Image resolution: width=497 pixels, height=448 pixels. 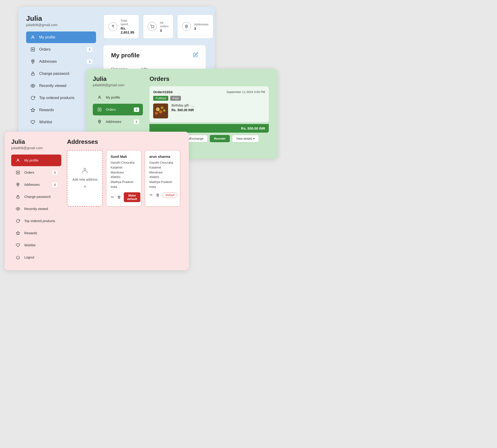 What do you see at coordinates (163, 92) in the screenshot?
I see `order-id: Order#1034` at bounding box center [163, 92].